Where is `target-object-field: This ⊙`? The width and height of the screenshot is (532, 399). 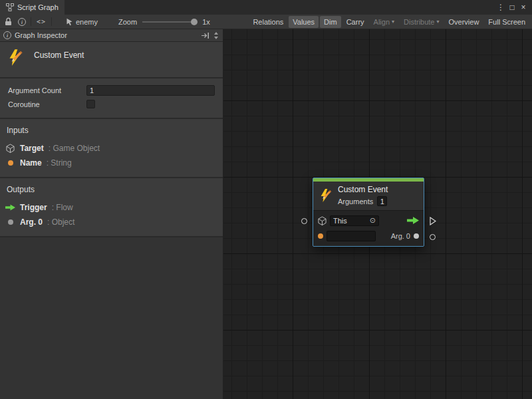
target-object-field: This ⊙ is located at coordinates (354, 221).